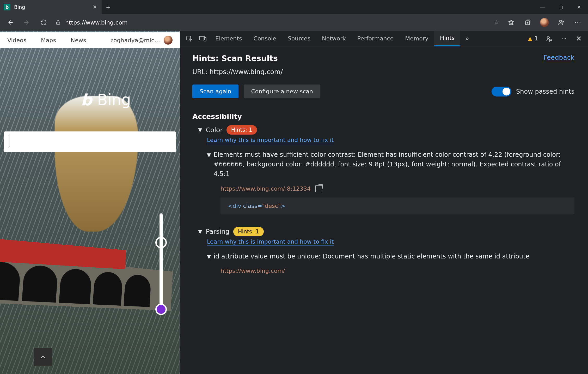  What do you see at coordinates (383, 116) in the screenshot?
I see `section-accessibility: Accessibility` at bounding box center [383, 116].